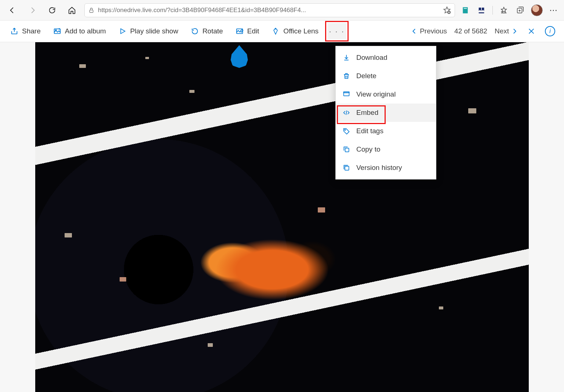 The width and height of the screenshot is (564, 392). What do you see at coordinates (368, 149) in the screenshot?
I see `menu-copy-to-label: Copy to` at bounding box center [368, 149].